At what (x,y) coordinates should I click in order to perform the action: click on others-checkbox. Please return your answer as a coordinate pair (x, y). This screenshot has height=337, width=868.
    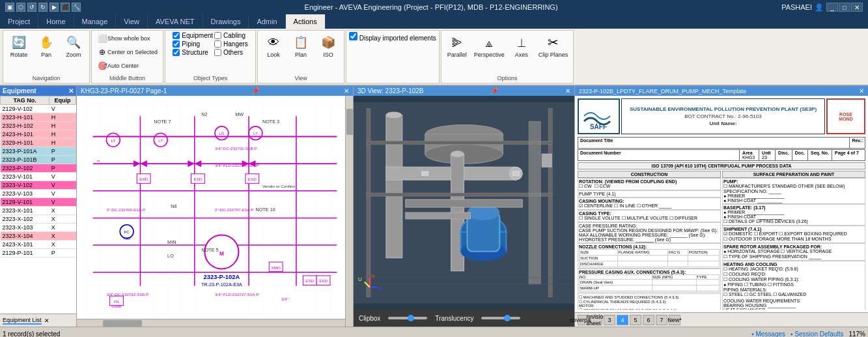
    Looking at the image, I should click on (217, 52).